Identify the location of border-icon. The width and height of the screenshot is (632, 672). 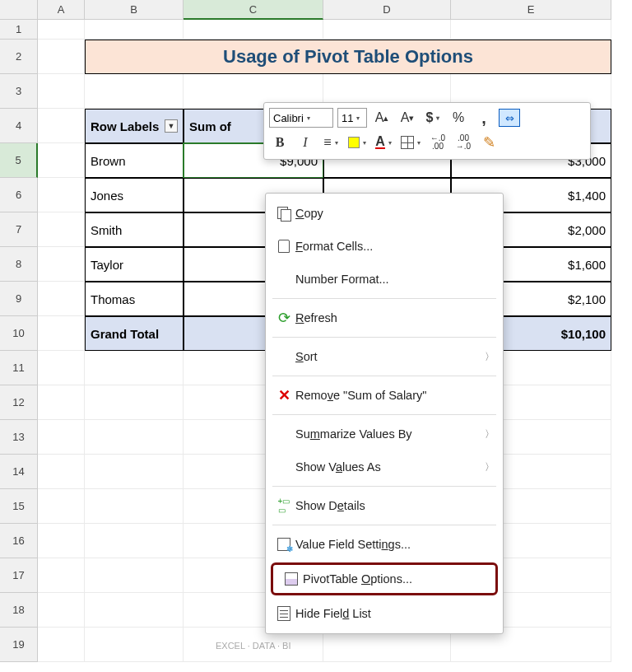
(407, 142).